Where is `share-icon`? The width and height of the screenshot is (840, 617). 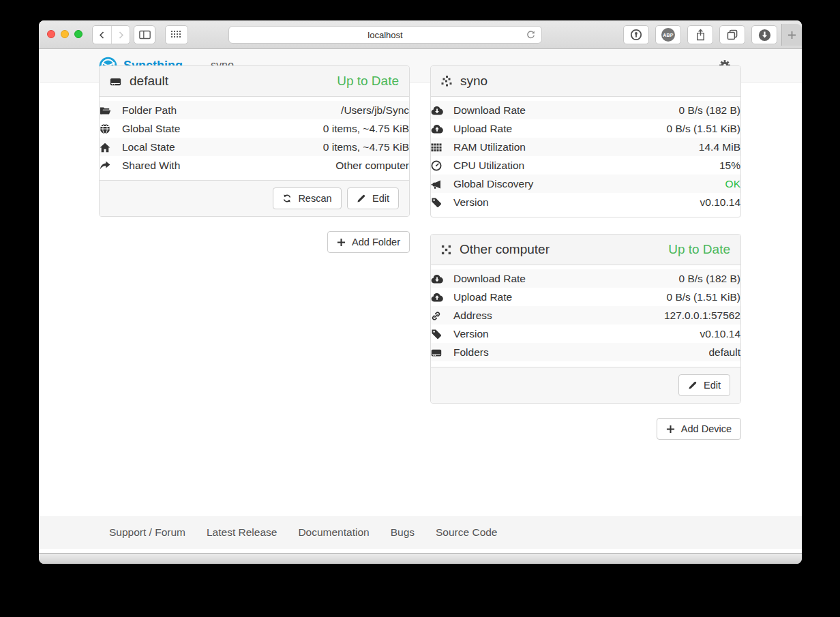 share-icon is located at coordinates (701, 35).